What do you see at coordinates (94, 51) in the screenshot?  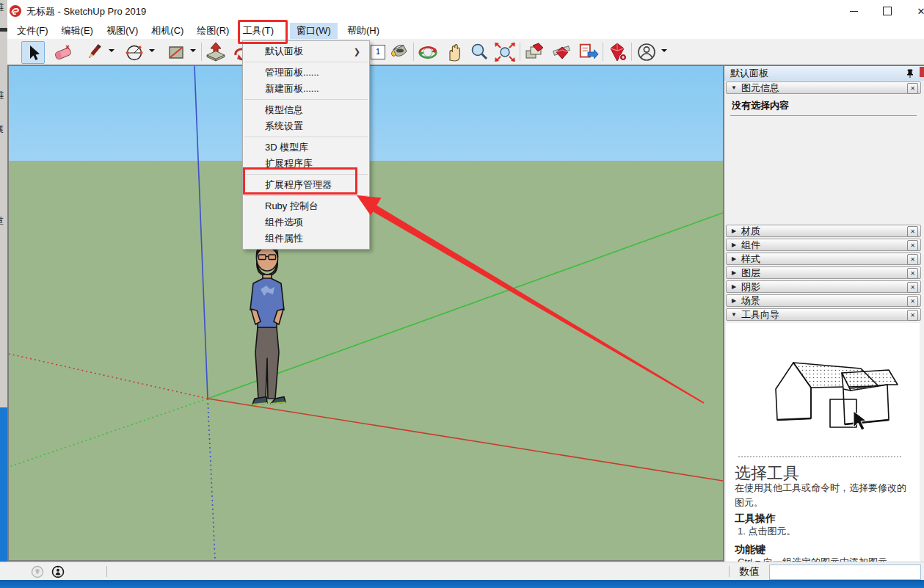 I see `line-tool-button` at bounding box center [94, 51].